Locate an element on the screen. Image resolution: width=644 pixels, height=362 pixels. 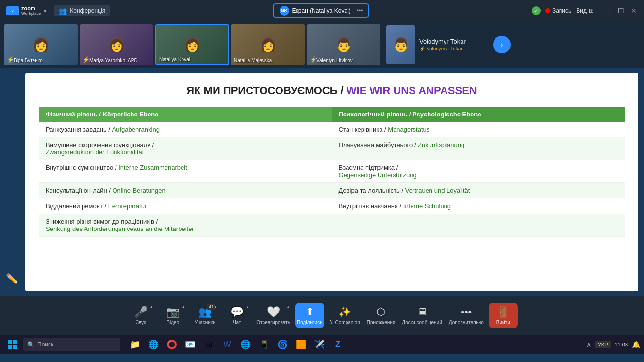
taskbar-search: 🔍 Поиск is located at coordinates (72, 345).